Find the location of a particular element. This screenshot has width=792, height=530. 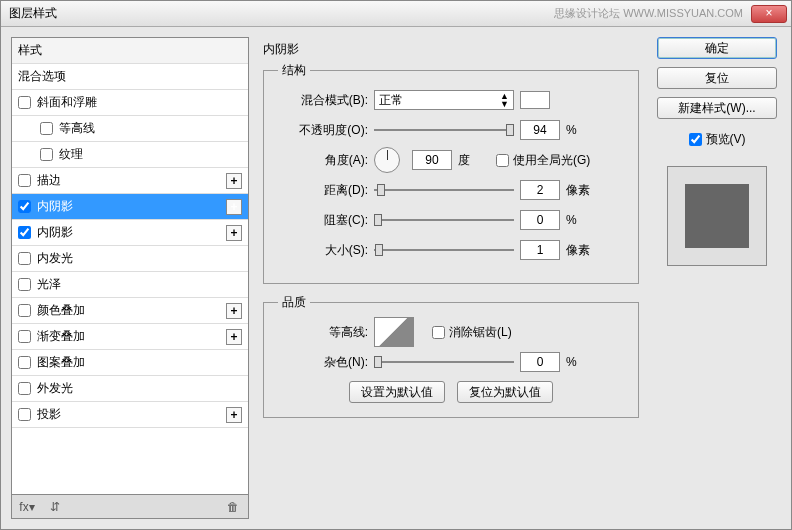

style-row: 内发光 is located at coordinates (130, 259).